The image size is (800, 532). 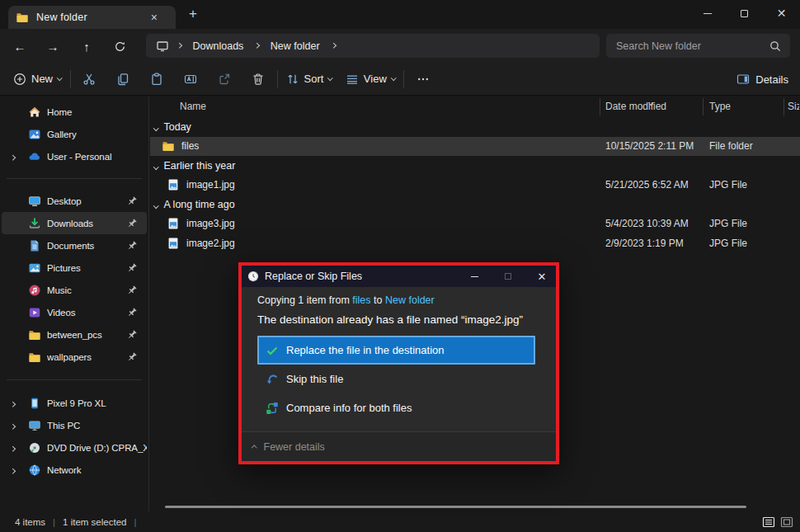 What do you see at coordinates (35, 313) in the screenshot?
I see `videos-icon` at bounding box center [35, 313].